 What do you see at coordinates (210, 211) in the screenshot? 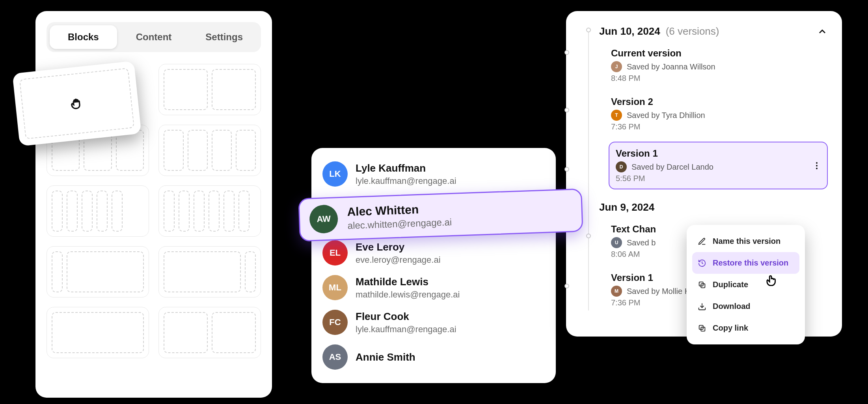
I see `block-layout-6col` at bounding box center [210, 211].